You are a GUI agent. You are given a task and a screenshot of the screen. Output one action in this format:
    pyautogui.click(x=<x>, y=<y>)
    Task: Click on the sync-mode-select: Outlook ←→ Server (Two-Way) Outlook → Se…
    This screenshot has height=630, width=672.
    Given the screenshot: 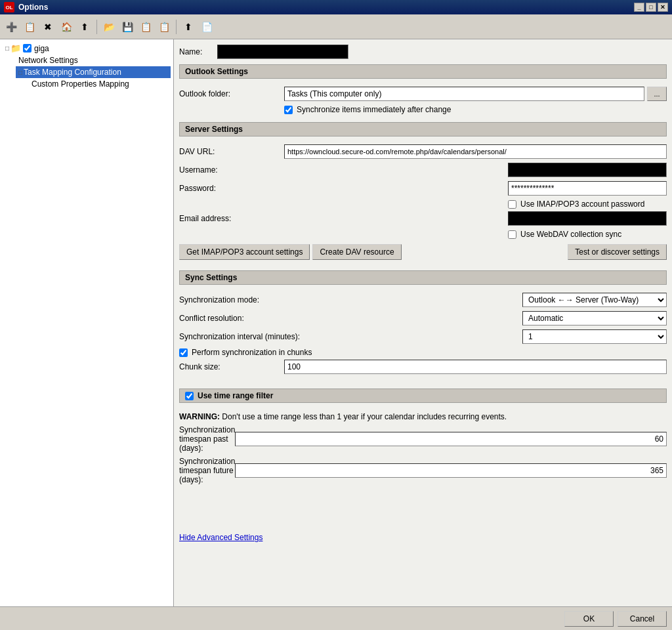 What is the action you would take?
    pyautogui.click(x=595, y=300)
    